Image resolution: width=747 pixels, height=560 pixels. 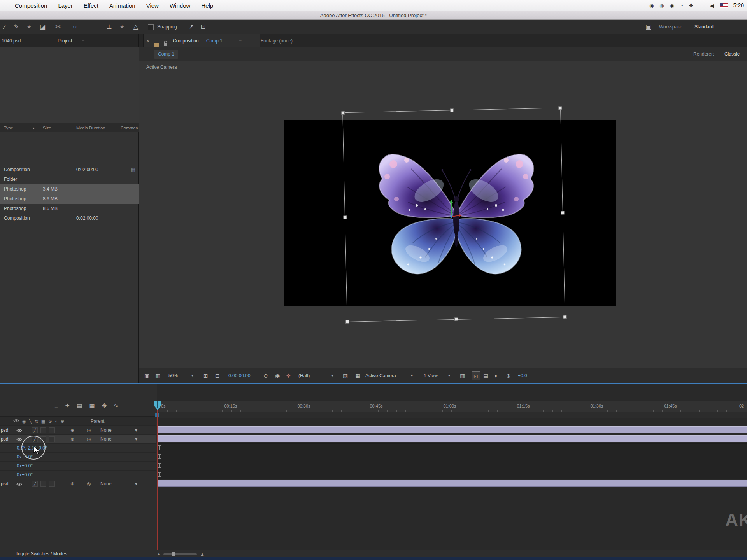 What do you see at coordinates (75, 27) in the screenshot?
I see `puppet-pin-tool-icon: ○` at bounding box center [75, 27].